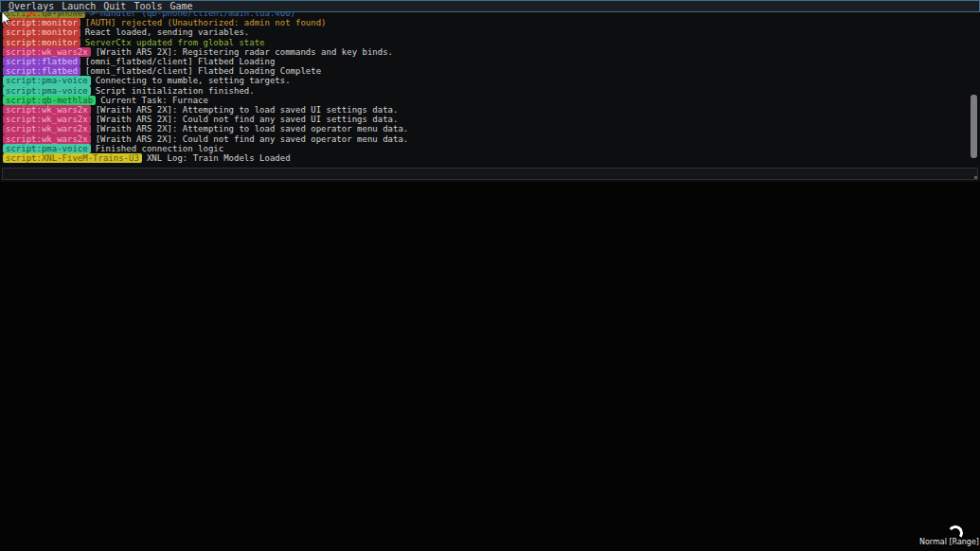  Describe the element at coordinates (491, 52) in the screenshot. I see `log-line: script:wk_wars2x[Wraith ARS 2X]: Registe…` at that location.